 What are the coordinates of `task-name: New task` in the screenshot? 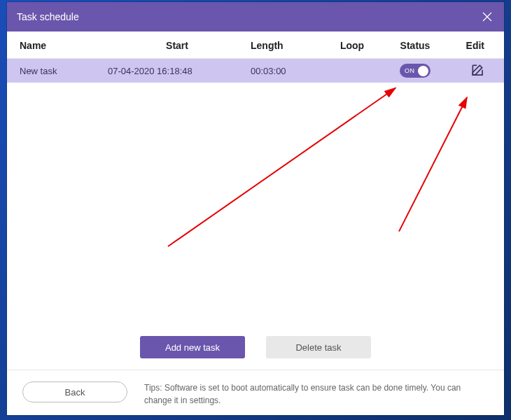 It's located at (62, 71).